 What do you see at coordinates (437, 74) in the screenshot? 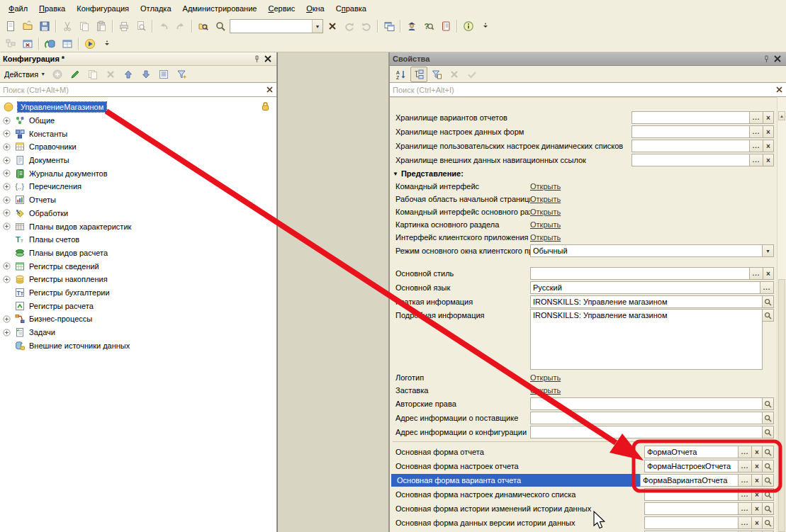
I see `filter-props-button` at bounding box center [437, 74].